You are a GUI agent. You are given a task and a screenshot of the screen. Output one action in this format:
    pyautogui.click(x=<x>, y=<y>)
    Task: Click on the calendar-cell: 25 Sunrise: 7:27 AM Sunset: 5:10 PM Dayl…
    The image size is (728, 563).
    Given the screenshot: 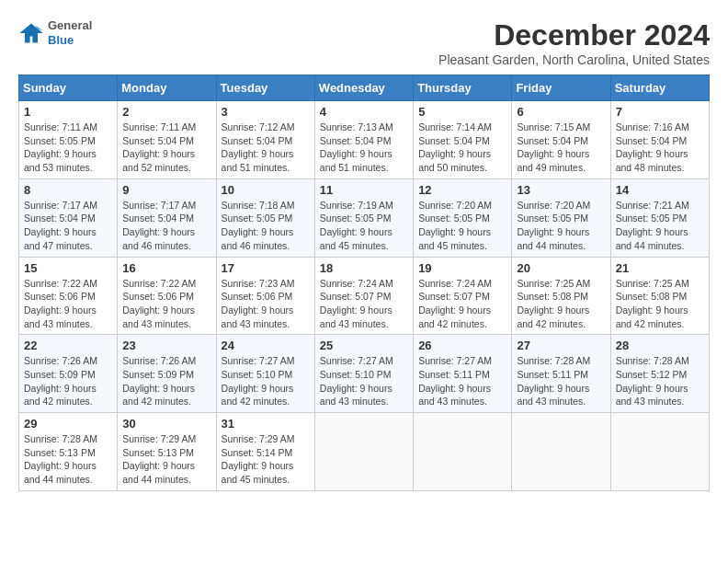 What is the action you would take?
    pyautogui.click(x=364, y=373)
    